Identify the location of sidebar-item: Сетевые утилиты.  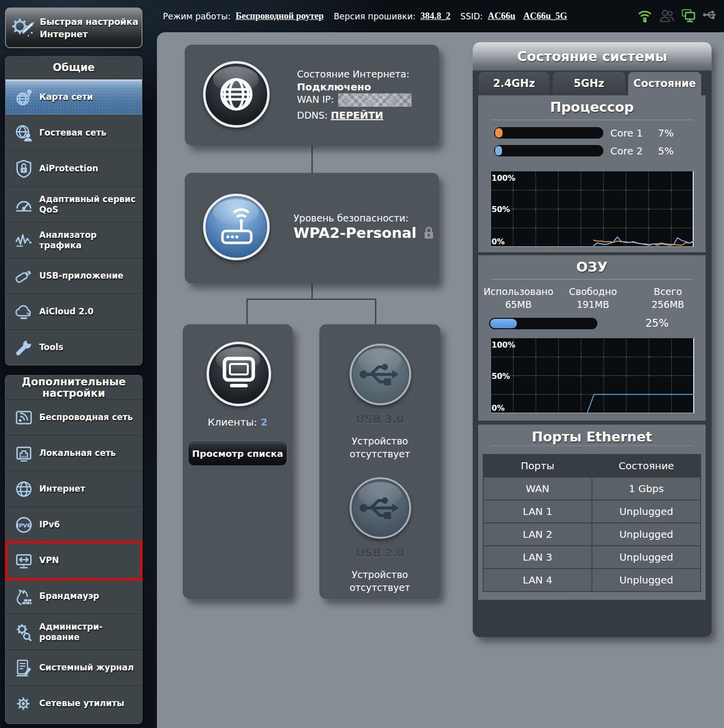
(73, 703).